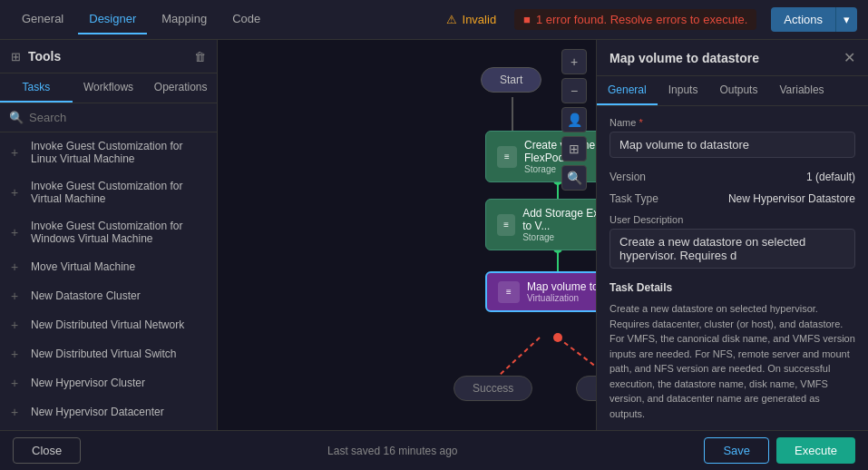  What do you see at coordinates (44, 56) in the screenshot?
I see `sidebar-title: Tools` at bounding box center [44, 56].